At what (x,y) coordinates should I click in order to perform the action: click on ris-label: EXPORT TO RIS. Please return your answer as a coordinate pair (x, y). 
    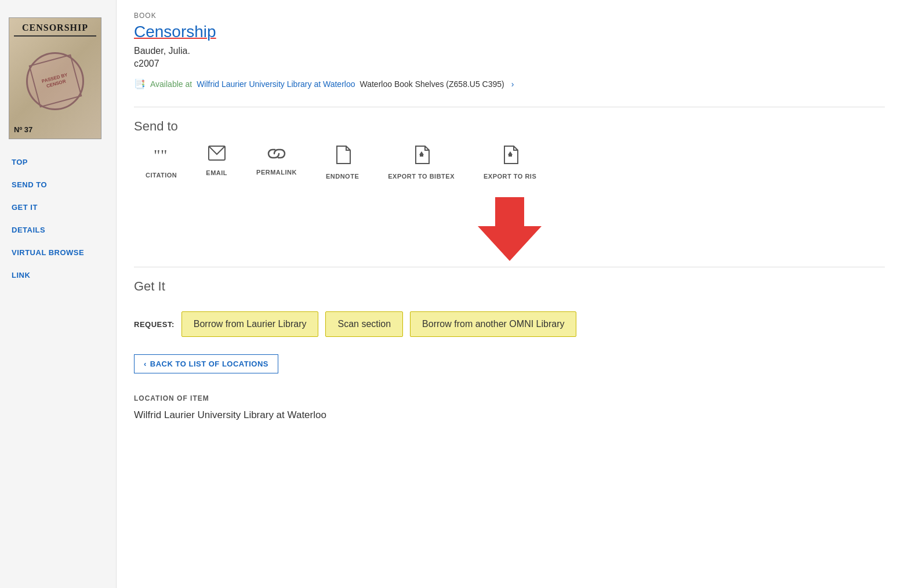
    Looking at the image, I should click on (510, 176).